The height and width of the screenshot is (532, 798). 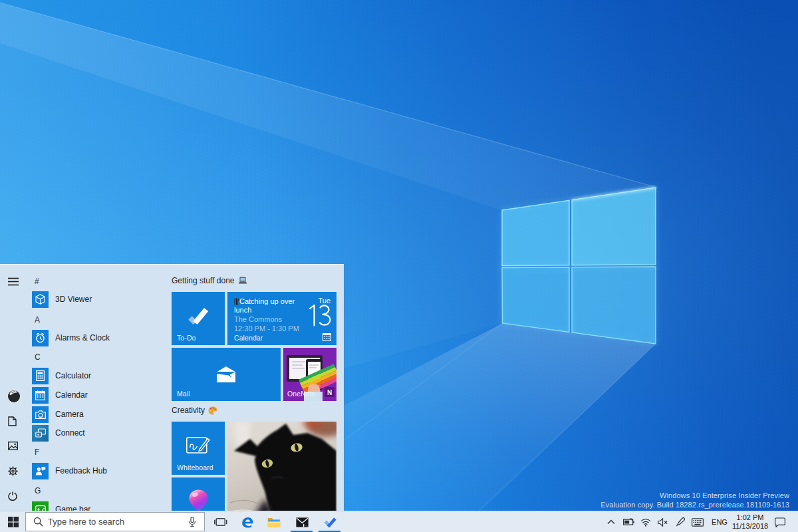 I want to click on palette-emoji-icon, so click(x=213, y=411).